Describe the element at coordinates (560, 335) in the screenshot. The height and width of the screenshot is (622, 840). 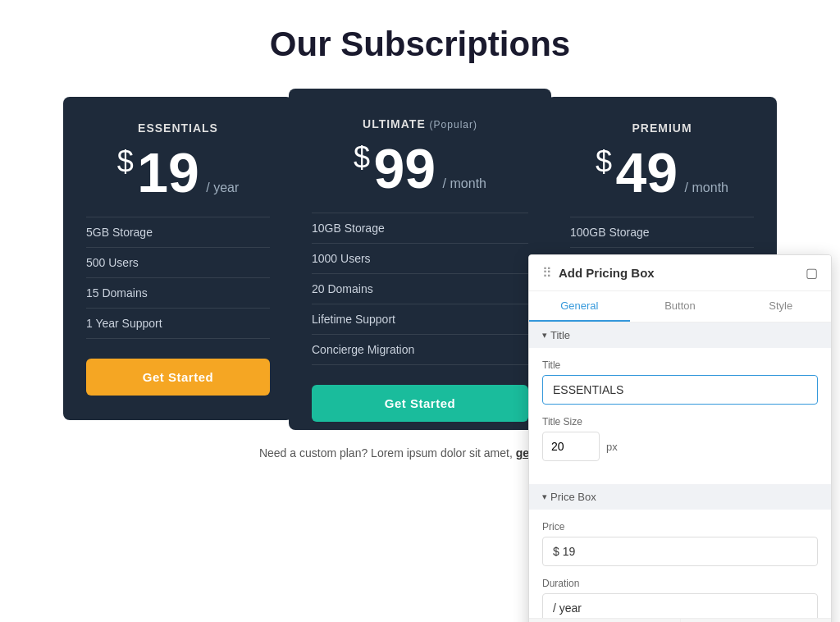
I see `title-section-label: Title` at that location.